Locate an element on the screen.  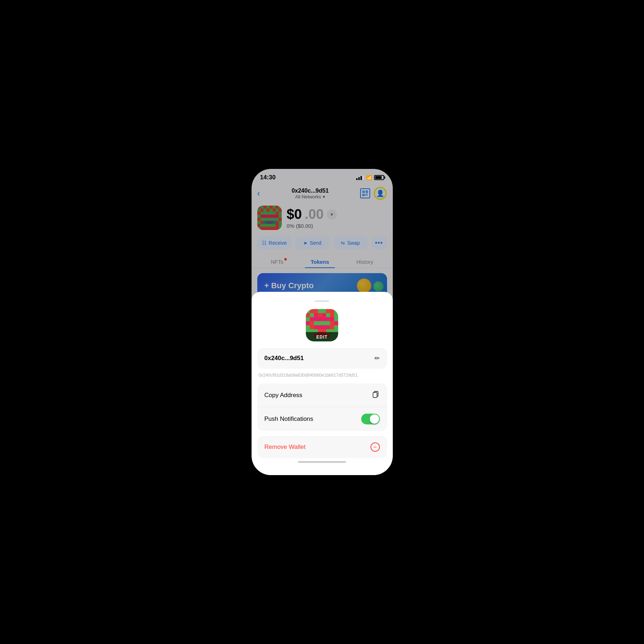
status-time: 14:30 is located at coordinates (268, 178).